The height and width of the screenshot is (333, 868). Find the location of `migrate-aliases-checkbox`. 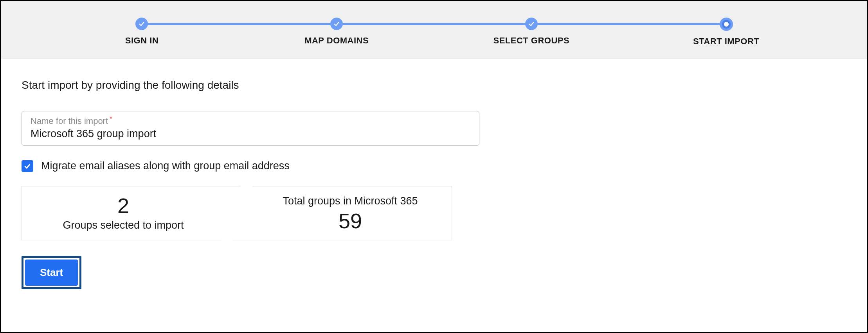

migrate-aliases-checkbox is located at coordinates (27, 166).